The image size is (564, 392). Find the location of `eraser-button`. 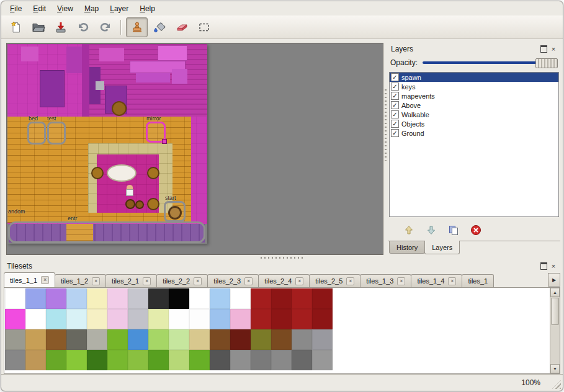

eraser-button is located at coordinates (181, 27).